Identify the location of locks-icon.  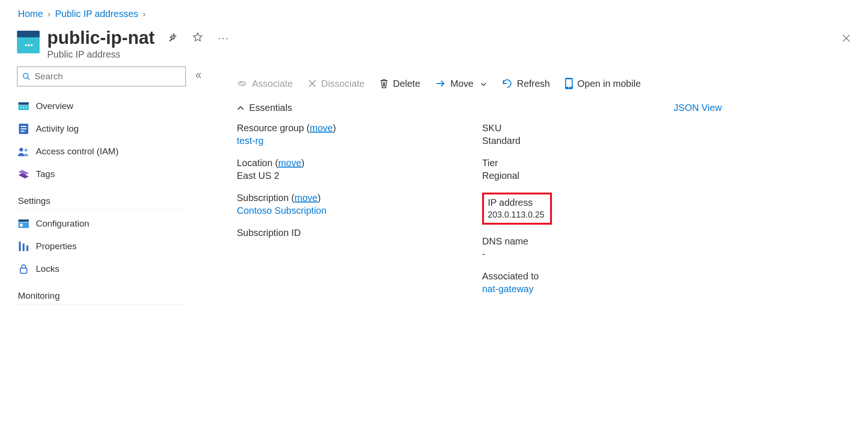
(24, 269).